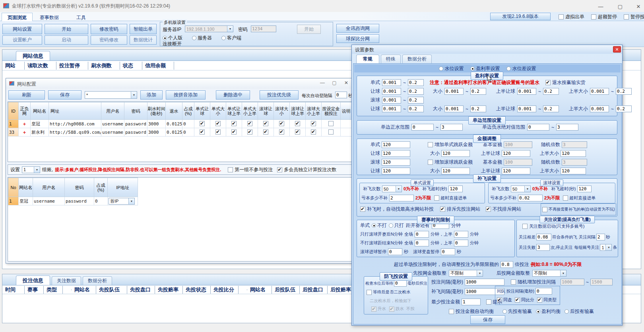 This screenshot has height=332, width=644. I want to click on config-delete-button: 删除选中, so click(233, 95).